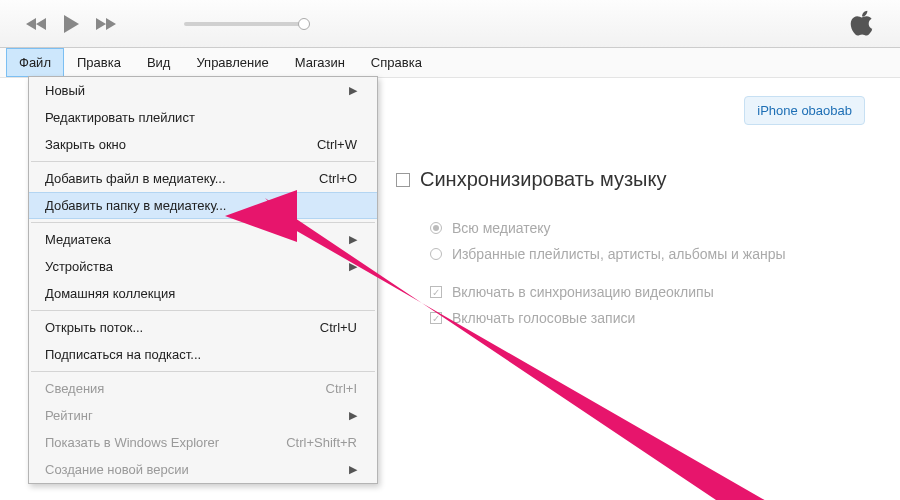 This screenshot has width=900, height=500. I want to click on opt-full-label: Всю медиатеку, so click(502, 228).